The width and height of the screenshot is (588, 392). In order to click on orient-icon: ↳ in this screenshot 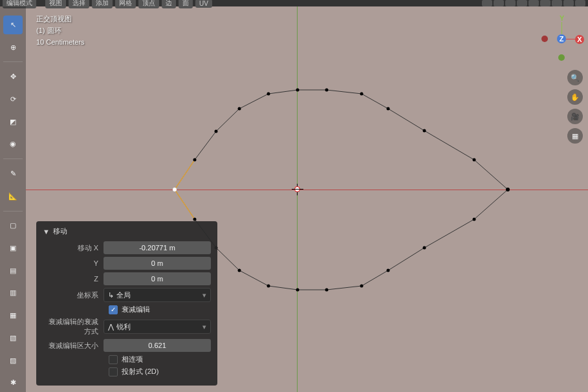, I will do `click(111, 295)`.